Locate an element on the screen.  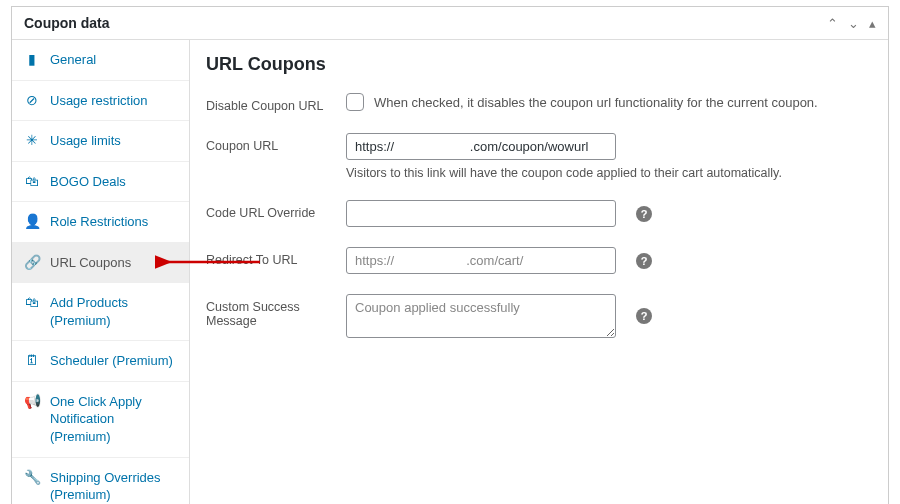
sidebar-item-label: Scheduler (Premium) is located at coordinates (112, 361).